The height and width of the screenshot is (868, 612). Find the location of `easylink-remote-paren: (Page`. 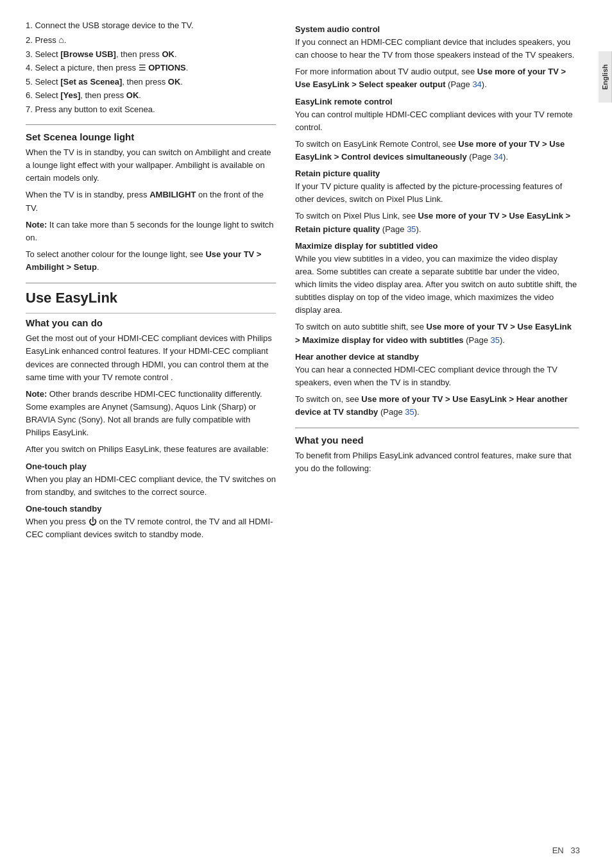

easylink-remote-paren: (Page is located at coordinates (480, 156).